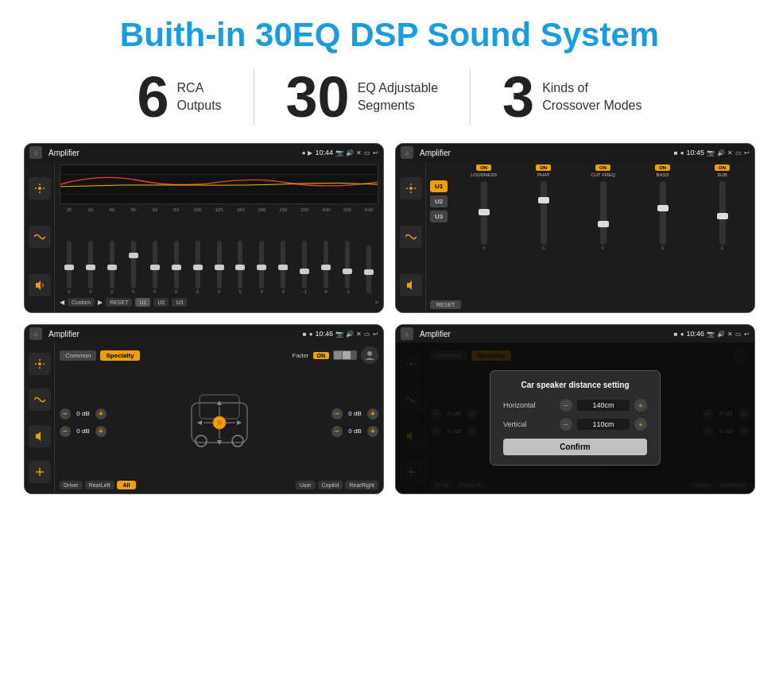 This screenshot has height=700, width=779. I want to click on eq-wave-btn, so click(40, 237).